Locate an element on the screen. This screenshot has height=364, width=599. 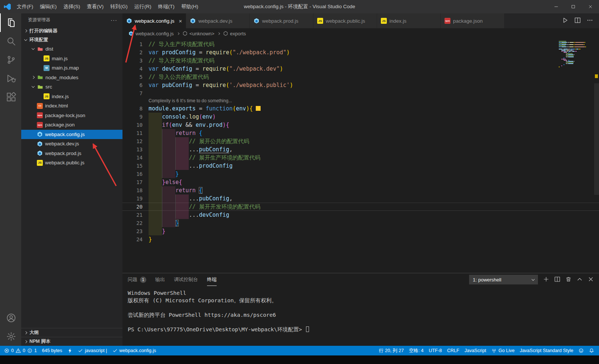
code-line-16: 16 } is located at coordinates (361, 174).